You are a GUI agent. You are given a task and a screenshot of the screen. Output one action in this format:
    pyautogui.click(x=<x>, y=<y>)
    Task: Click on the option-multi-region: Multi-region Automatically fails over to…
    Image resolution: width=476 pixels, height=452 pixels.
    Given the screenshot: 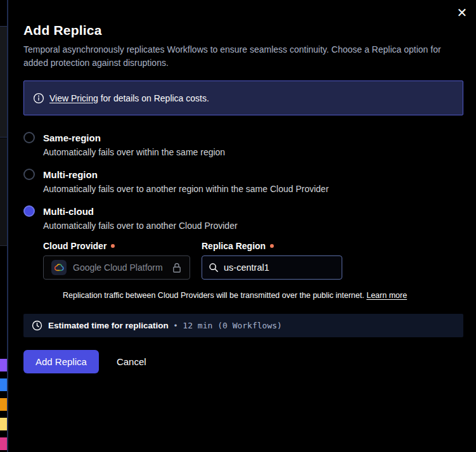 What is the action you would take?
    pyautogui.click(x=243, y=181)
    